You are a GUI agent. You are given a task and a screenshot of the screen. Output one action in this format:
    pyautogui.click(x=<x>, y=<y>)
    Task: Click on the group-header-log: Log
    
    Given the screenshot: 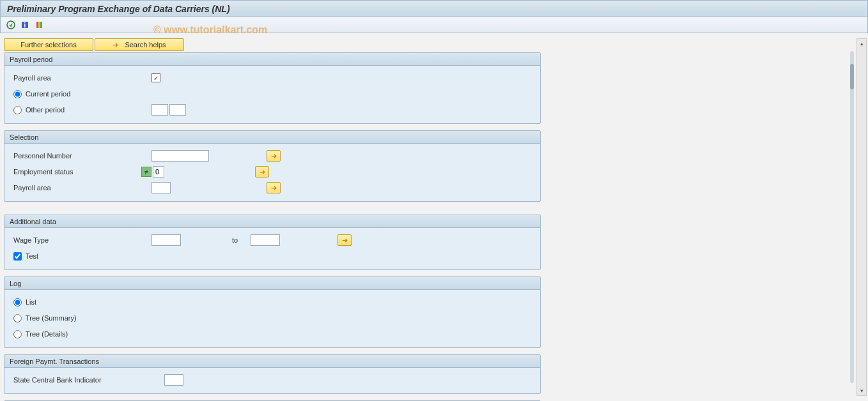 What is the action you would take?
    pyautogui.click(x=272, y=284)
    